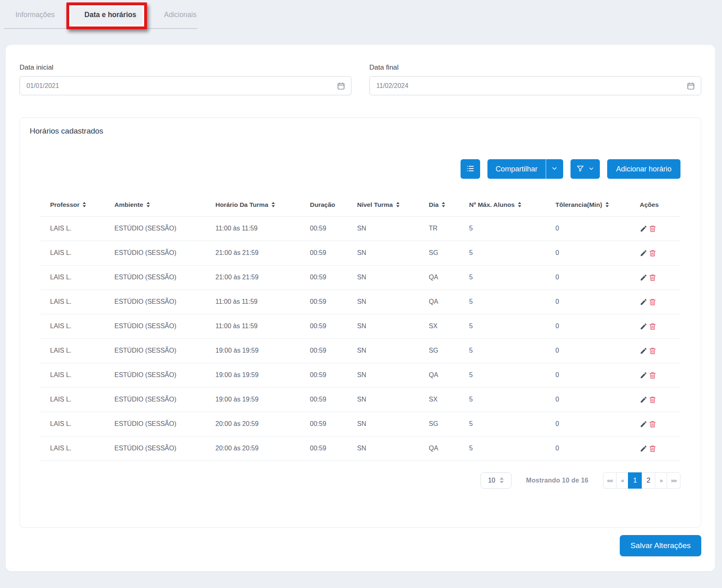 This screenshot has height=588, width=722. I want to click on pager-prev-button: «, so click(622, 480).